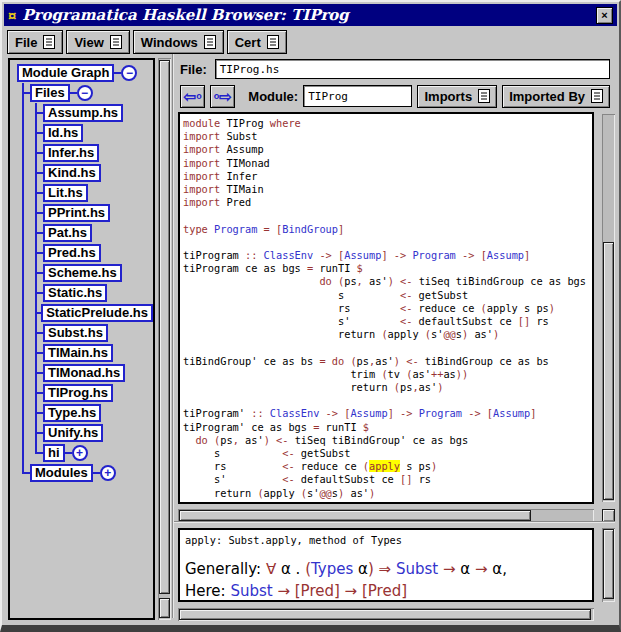  I want to click on file-node-label: Pred.hs, so click(72, 253).